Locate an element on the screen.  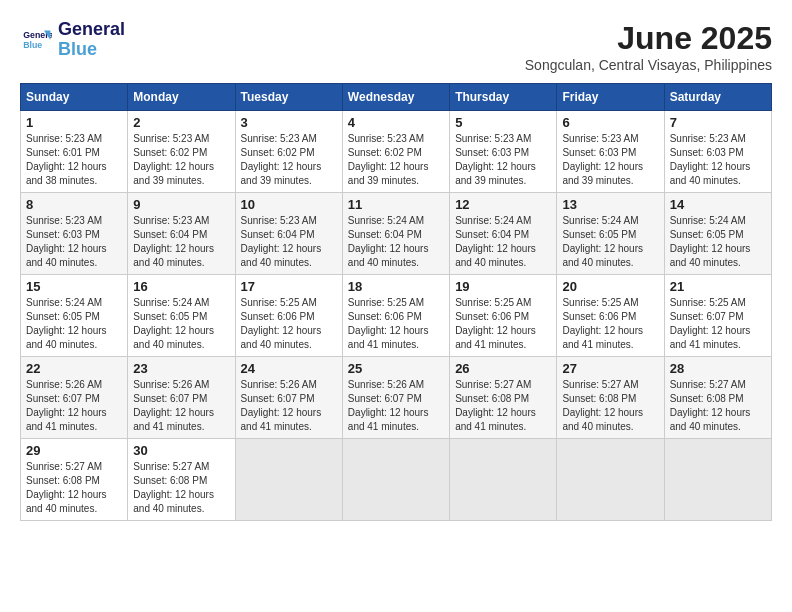
calendar-cell: 26 Sunrise: 5:27 AM Sunset: 6:08 PM Dayl… is located at coordinates (504, 398).